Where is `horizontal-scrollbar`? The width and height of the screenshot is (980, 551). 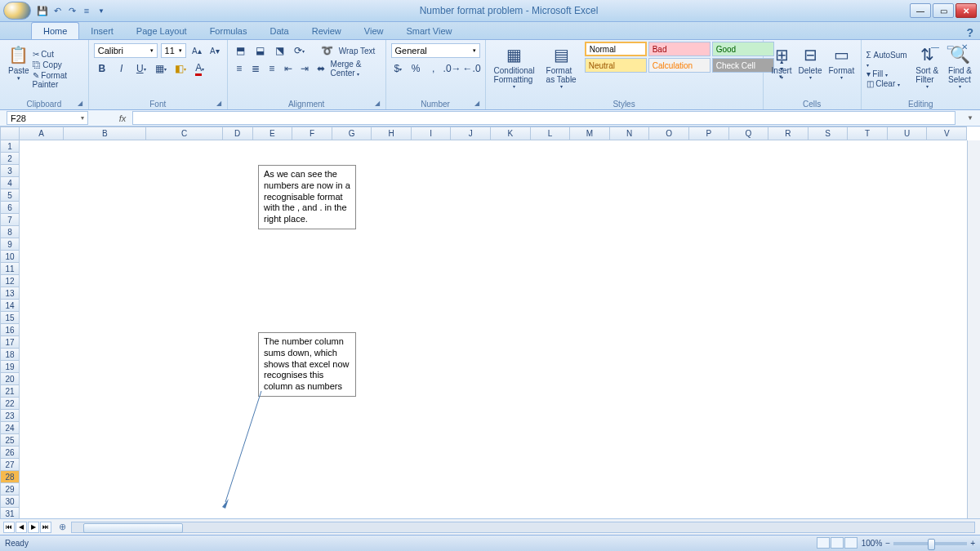
horizontal-scrollbar is located at coordinates (523, 527).